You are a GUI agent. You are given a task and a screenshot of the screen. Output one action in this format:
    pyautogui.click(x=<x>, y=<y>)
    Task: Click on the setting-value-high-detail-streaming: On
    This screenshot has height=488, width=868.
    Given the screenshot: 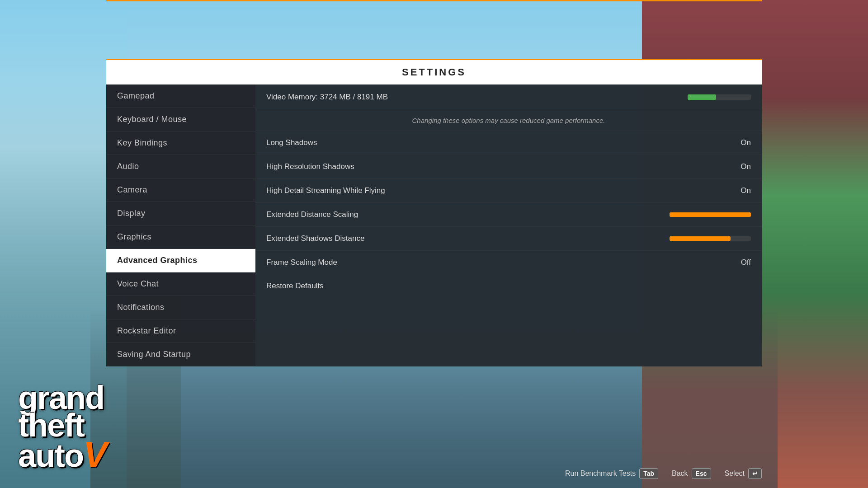 What is the action you would take?
    pyautogui.click(x=737, y=191)
    